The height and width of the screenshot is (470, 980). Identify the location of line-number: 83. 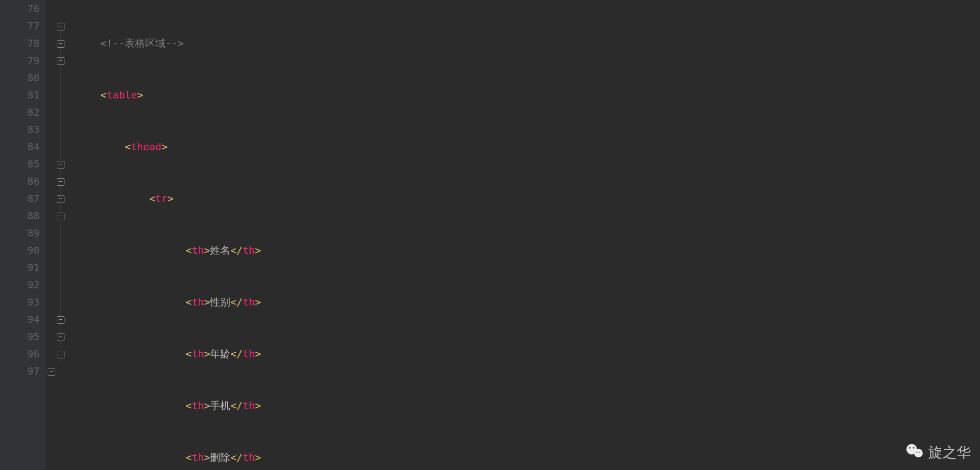
(20, 129).